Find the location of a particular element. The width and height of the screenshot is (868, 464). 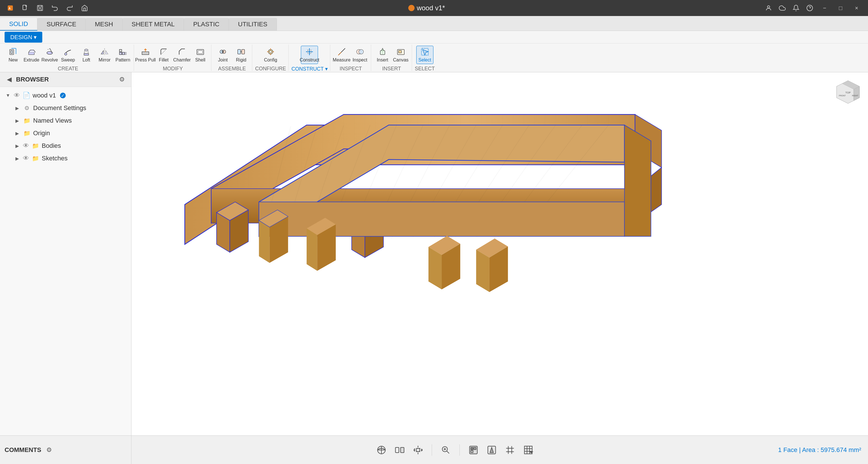

orbit-btn is located at coordinates (418, 450).